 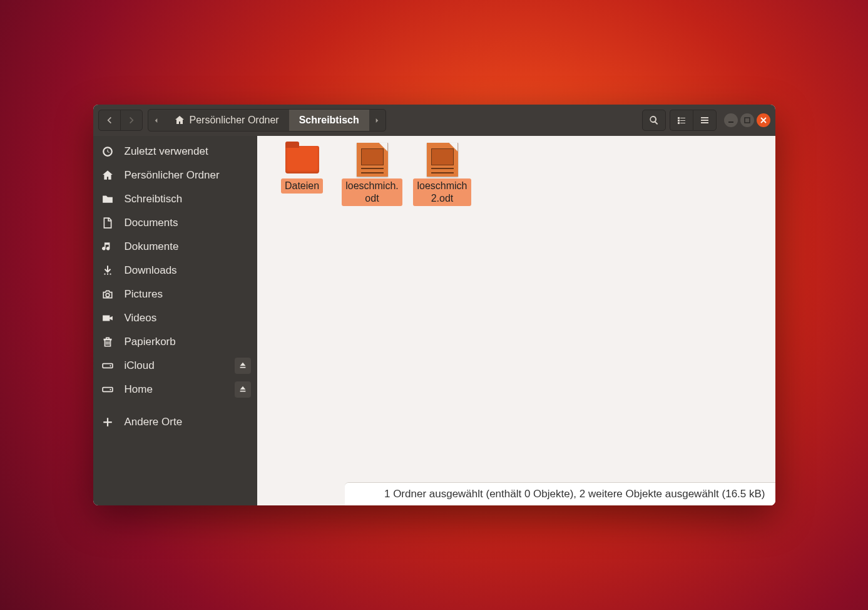 I want to click on clock-icon, so click(x=108, y=152).